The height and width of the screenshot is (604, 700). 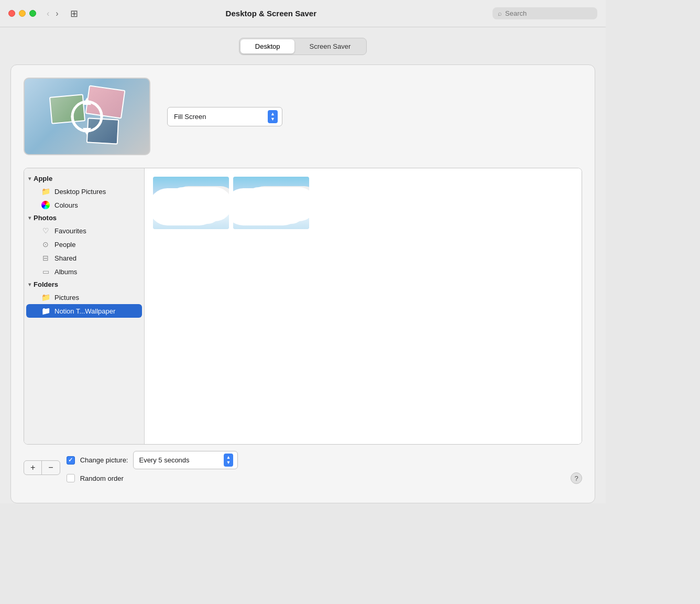 What do you see at coordinates (12, 14) in the screenshot?
I see `close-button` at bounding box center [12, 14].